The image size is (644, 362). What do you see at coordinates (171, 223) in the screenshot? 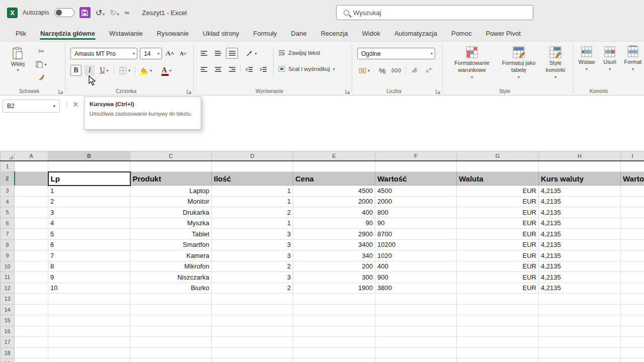
I see `cell-C6: Myszka` at bounding box center [171, 223].